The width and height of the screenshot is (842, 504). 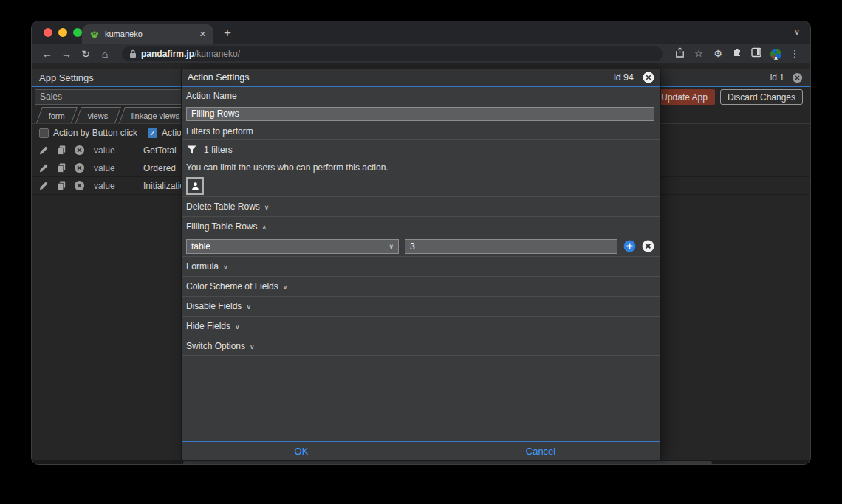 What do you see at coordinates (149, 34) in the screenshot?
I see `tab-title: kumaneko` at bounding box center [149, 34].